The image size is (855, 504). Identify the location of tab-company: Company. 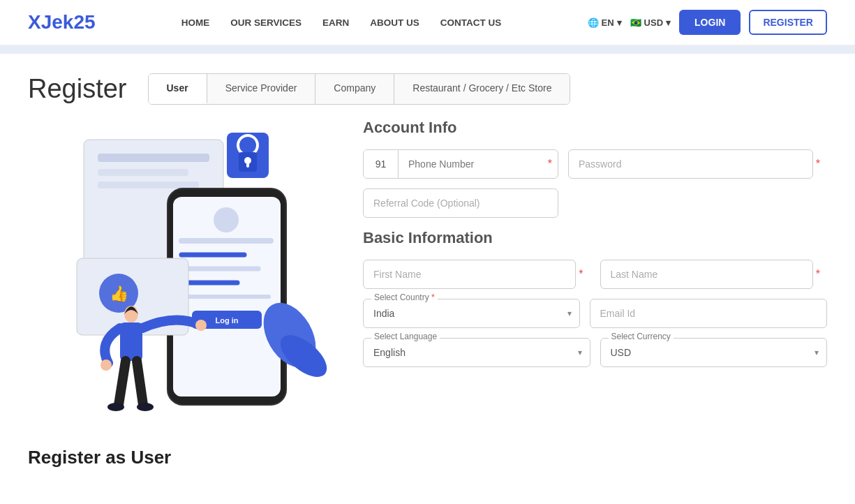
(355, 89).